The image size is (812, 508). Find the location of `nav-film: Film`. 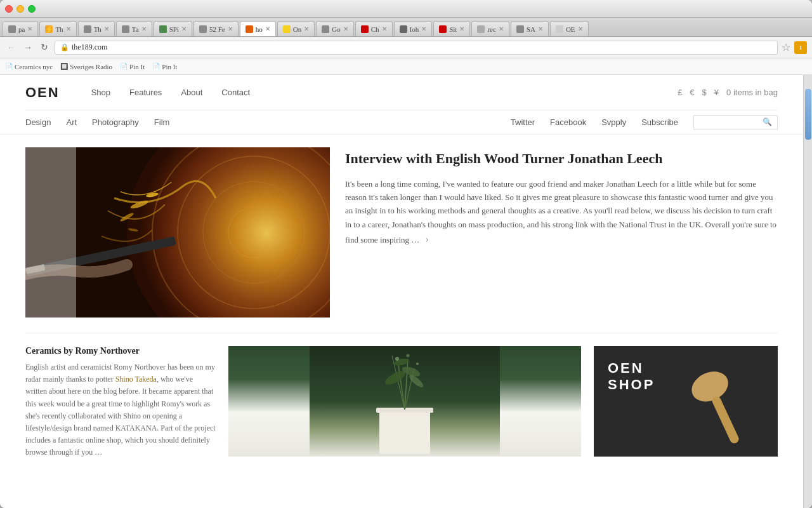

nav-film: Film is located at coordinates (162, 122).